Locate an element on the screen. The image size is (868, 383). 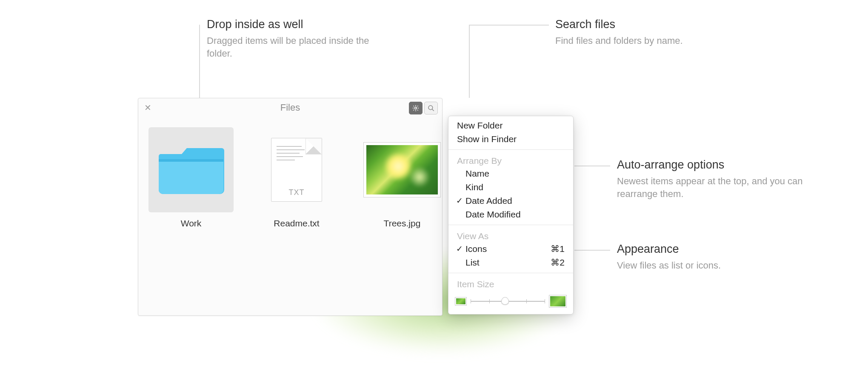
search-button is located at coordinates (431, 108).